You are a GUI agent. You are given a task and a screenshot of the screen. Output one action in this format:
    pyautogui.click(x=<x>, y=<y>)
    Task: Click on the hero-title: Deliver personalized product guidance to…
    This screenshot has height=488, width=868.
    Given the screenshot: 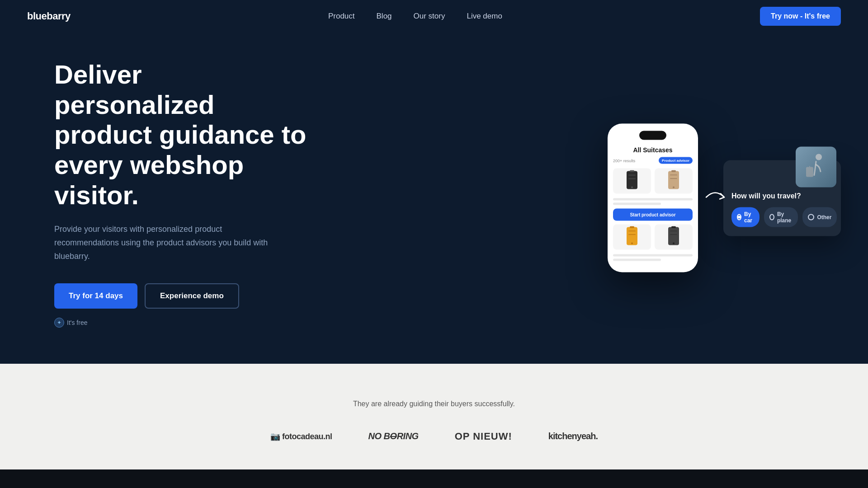 What is the action you would take?
    pyautogui.click(x=181, y=135)
    